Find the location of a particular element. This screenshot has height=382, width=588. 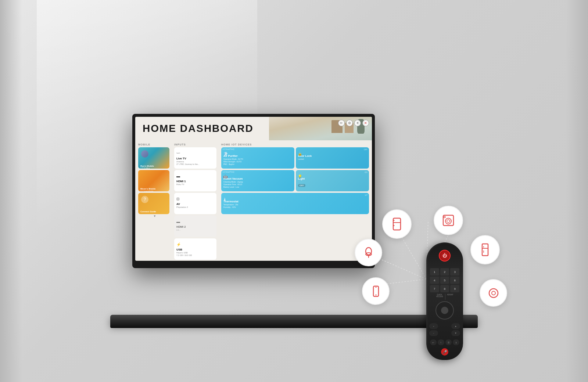

brightness-button: ☀ is located at coordinates (358, 123).